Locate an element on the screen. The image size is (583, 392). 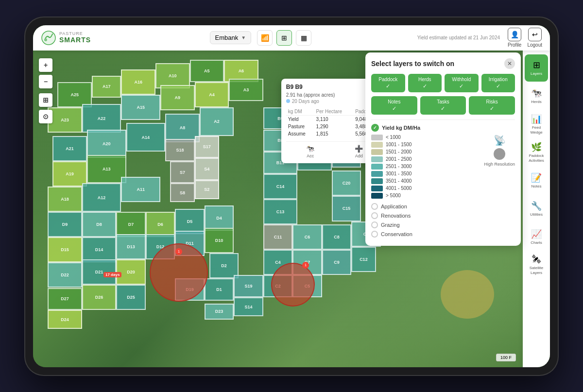
paddock-s17: S17 is located at coordinates (207, 147).